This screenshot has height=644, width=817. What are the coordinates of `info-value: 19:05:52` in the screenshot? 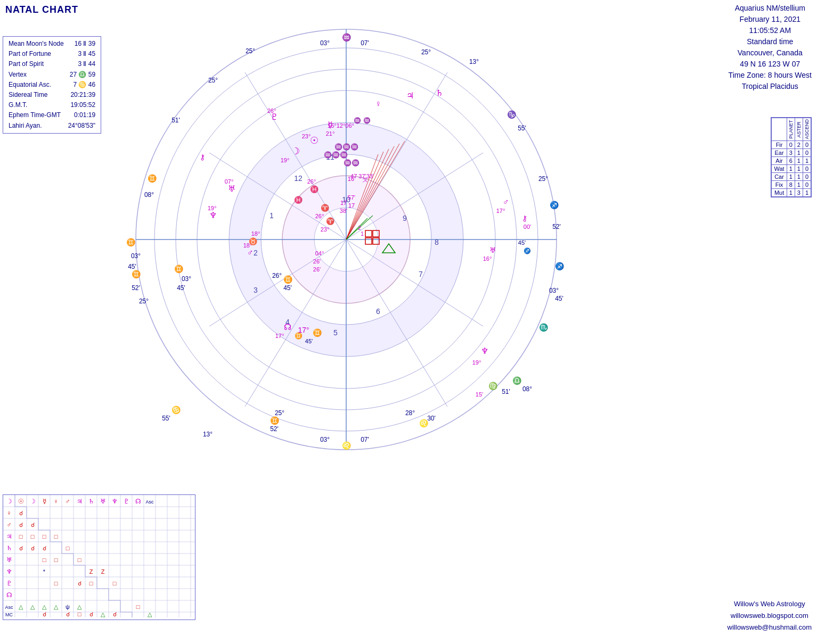 It's located at (82, 105).